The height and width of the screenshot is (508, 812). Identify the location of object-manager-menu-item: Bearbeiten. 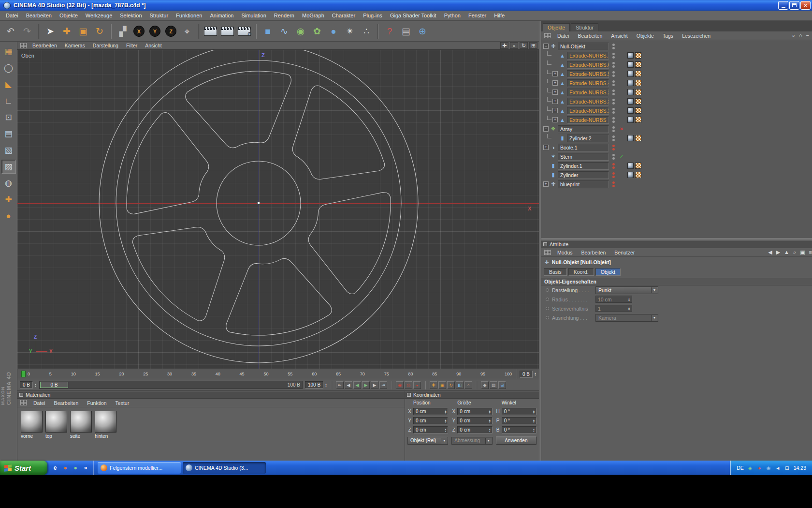
(591, 36).